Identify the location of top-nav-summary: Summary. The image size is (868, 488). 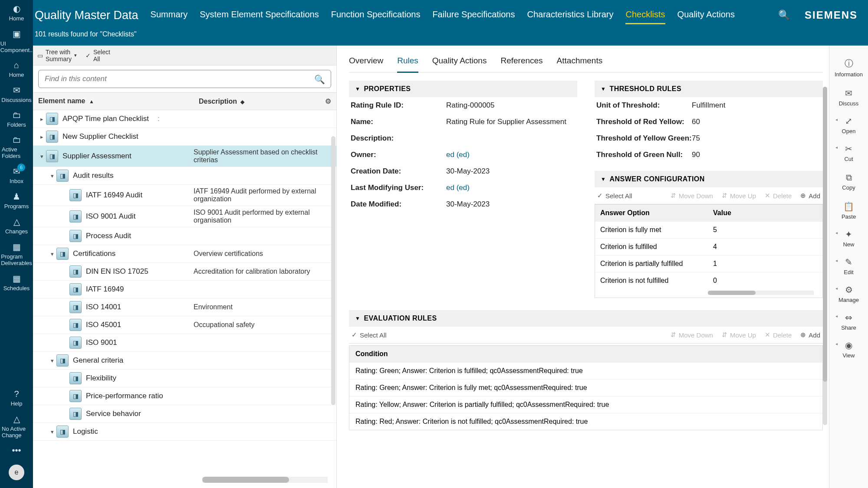
(169, 15).